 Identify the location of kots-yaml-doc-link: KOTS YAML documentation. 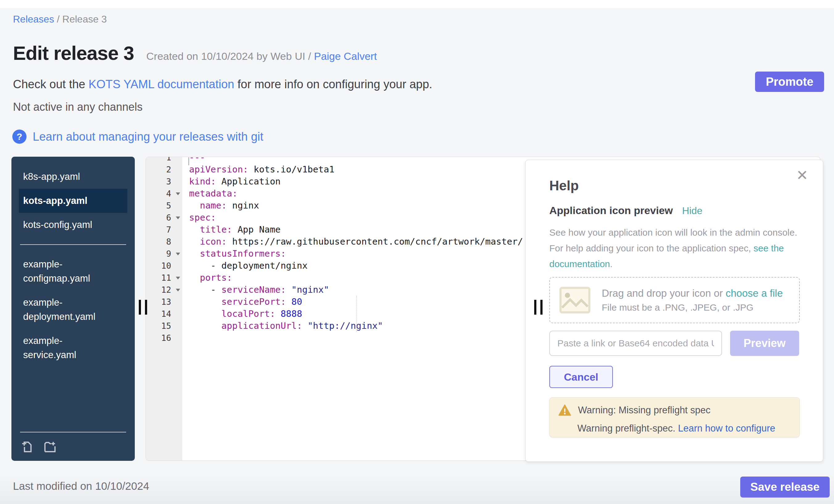
(161, 84).